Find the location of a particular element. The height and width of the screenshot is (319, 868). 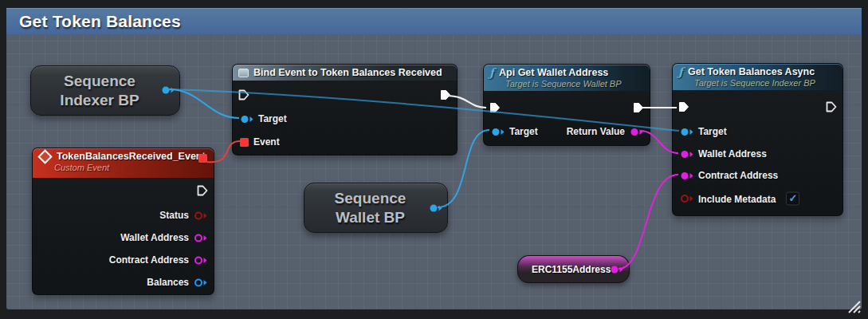

delegate-out-pin is located at coordinates (202, 158).